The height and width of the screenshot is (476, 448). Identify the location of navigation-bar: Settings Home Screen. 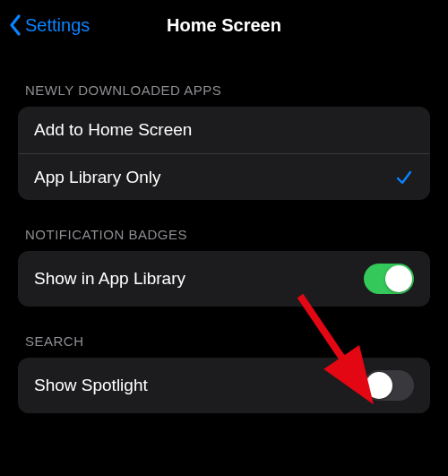
(224, 25).